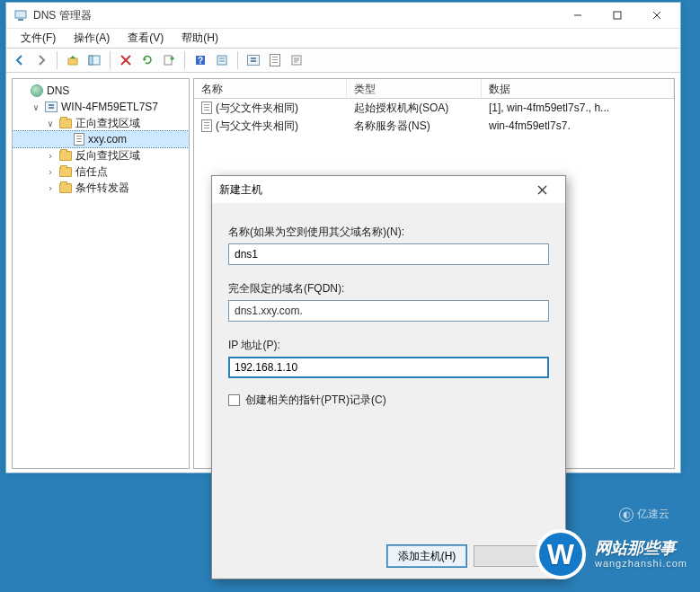 The height and width of the screenshot is (592, 700). Describe the element at coordinates (126, 60) in the screenshot. I see `delete-button` at that location.